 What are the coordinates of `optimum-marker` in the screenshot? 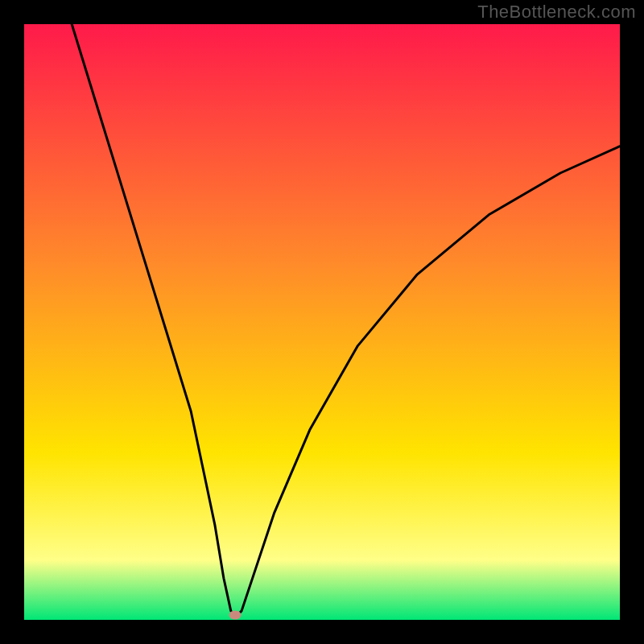 It's located at (235, 615).